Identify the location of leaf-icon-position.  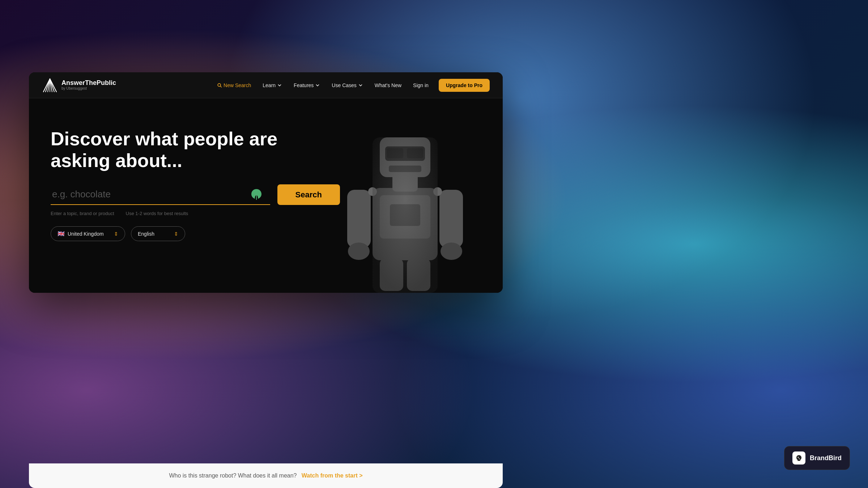
(256, 195).